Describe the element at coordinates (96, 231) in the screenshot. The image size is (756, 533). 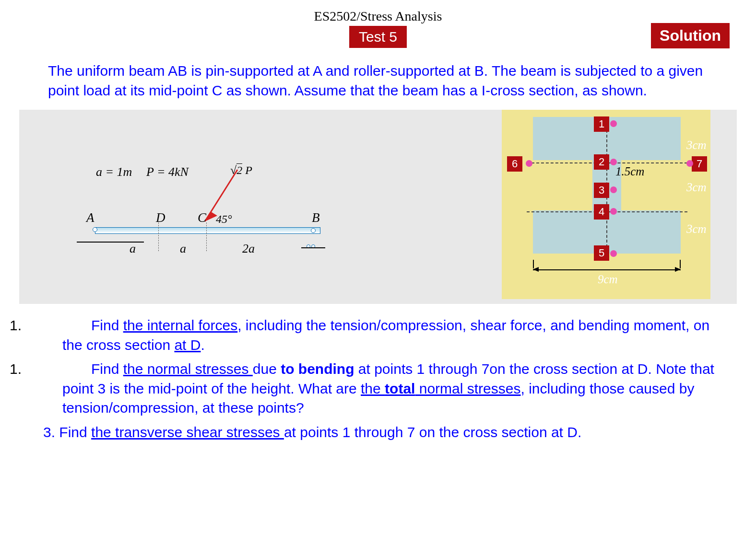
I see `pin-at-A` at that location.